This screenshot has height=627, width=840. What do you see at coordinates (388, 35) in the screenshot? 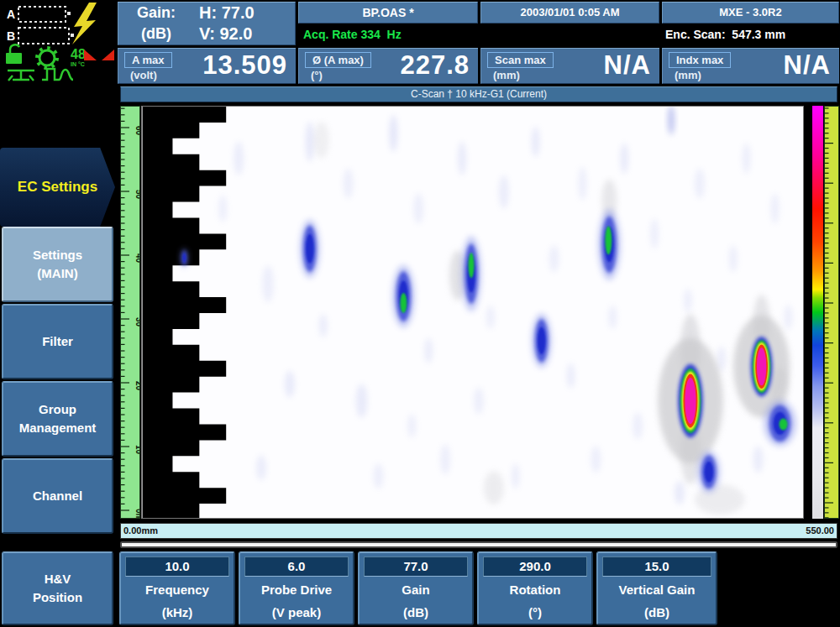
I see `acq-rate: Acq. Rate 334 Hz` at bounding box center [388, 35].